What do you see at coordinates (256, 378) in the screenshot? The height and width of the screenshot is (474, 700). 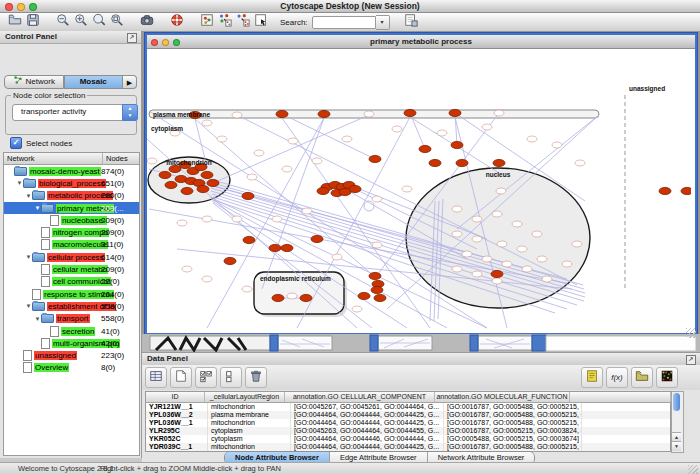 I see `delete-attribute-button` at bounding box center [256, 378].